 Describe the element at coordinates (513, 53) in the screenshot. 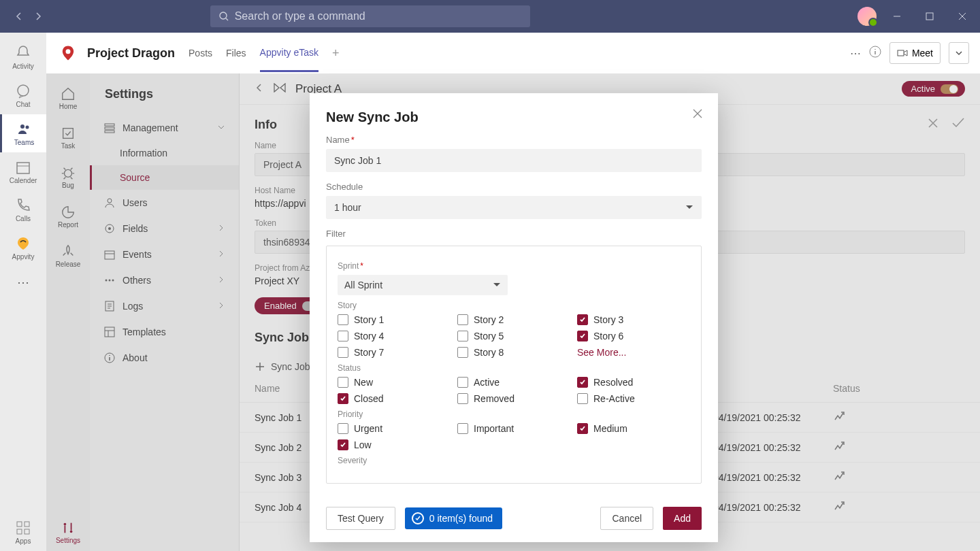

I see `team-header: Project Dragon Posts Files Appvity eTask…` at that location.